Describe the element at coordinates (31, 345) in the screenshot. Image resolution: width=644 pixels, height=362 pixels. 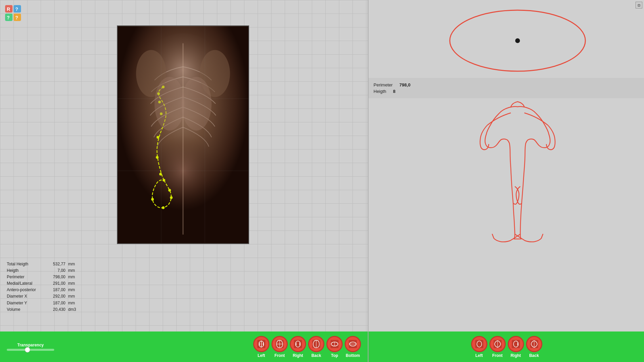
I see `transparency-label: Transparency` at that location.